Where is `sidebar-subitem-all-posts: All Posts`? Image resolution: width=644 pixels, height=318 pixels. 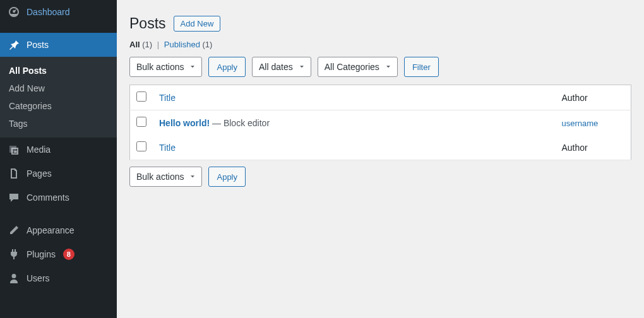
sidebar-subitem-all-posts: All Posts is located at coordinates (58, 71).